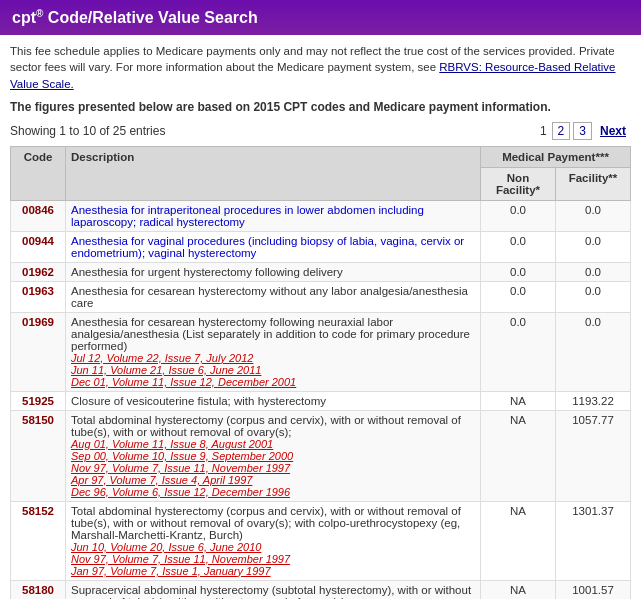 The width and height of the screenshot is (641, 599). I want to click on next-link-top: Next, so click(613, 131).